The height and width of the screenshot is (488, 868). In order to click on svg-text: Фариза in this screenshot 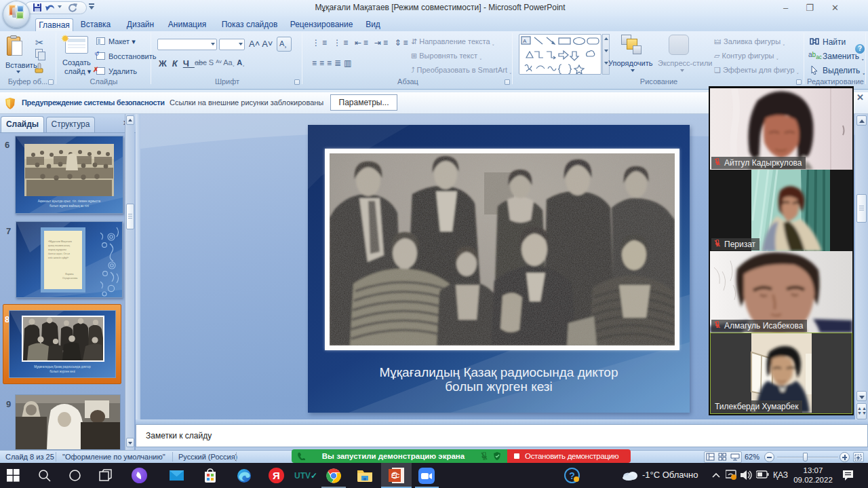, I will do `click(69, 274)`.